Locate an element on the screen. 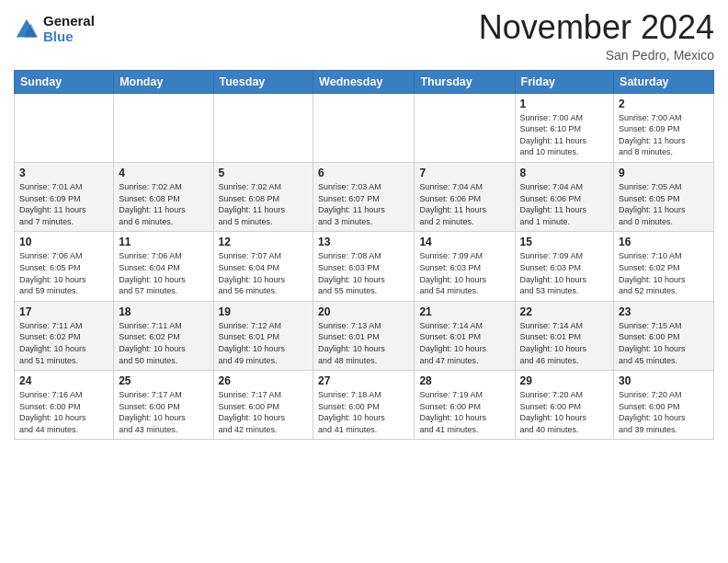 The image size is (728, 563). calendar-cell: 2Sunrise: 7:00 AM Sunset: 6:09 PM Daylig… is located at coordinates (664, 127).